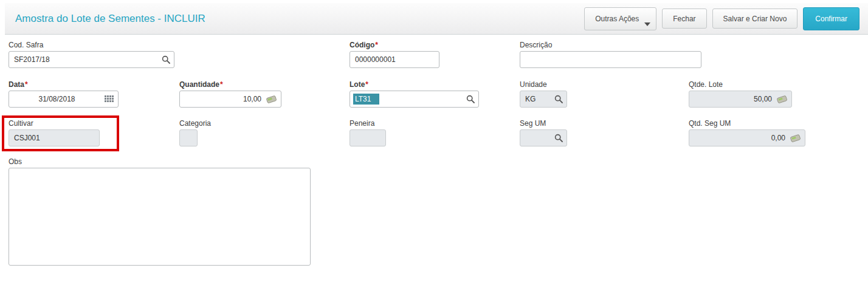  What do you see at coordinates (832, 19) in the screenshot?
I see `confirmar-label: Confirmar` at bounding box center [832, 19].